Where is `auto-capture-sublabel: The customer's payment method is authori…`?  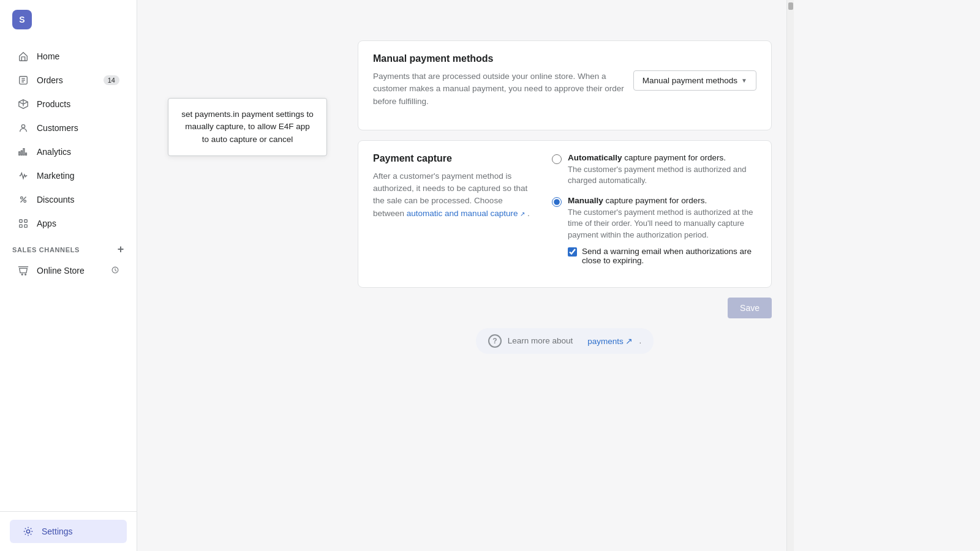
auto-capture-sublabel: The customer's payment method is authori… is located at coordinates (662, 175).